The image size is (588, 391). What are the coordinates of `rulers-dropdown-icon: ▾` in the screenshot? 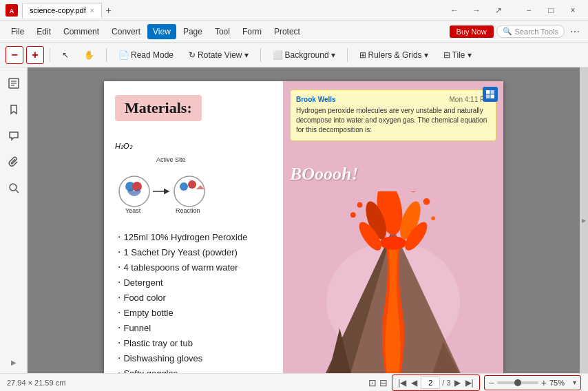 It's located at (426, 55).